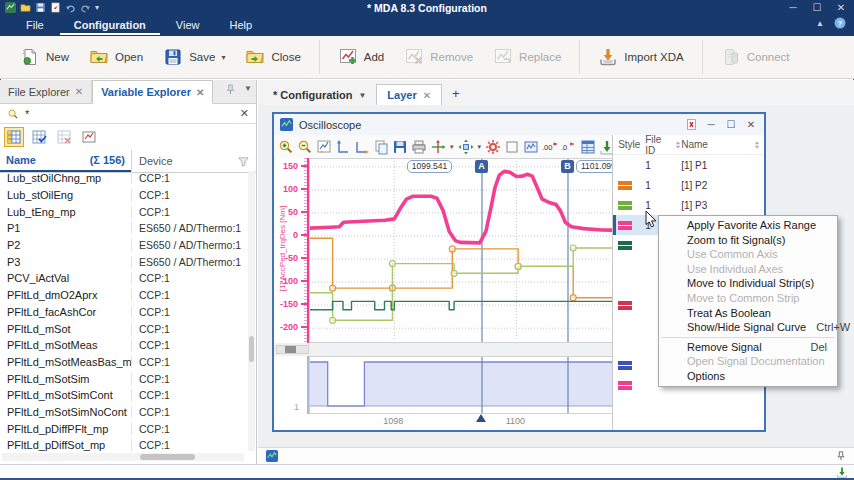 This screenshot has width=854, height=480. Describe the element at coordinates (493, 147) in the screenshot. I see `settings-gear-icon` at that location.